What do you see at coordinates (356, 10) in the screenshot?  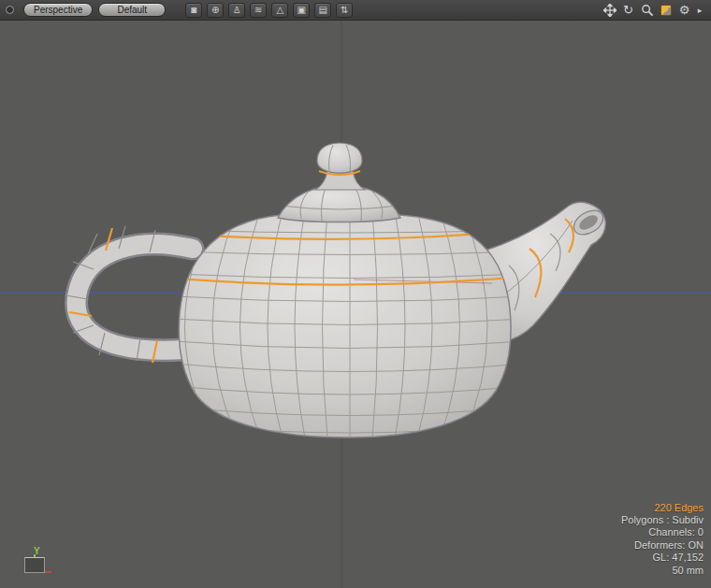 I see `viewport-toolbar: Perspective Default ◙ ⊕ ♙ ≋ △ ▣ ▤ ⇅` at bounding box center [356, 10].